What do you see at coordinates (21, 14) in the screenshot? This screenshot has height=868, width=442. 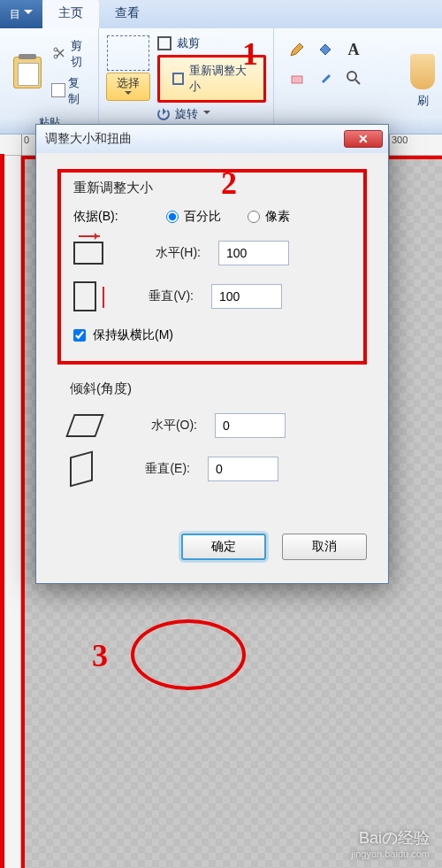 I see `quick-access-toolbar: 目` at bounding box center [21, 14].